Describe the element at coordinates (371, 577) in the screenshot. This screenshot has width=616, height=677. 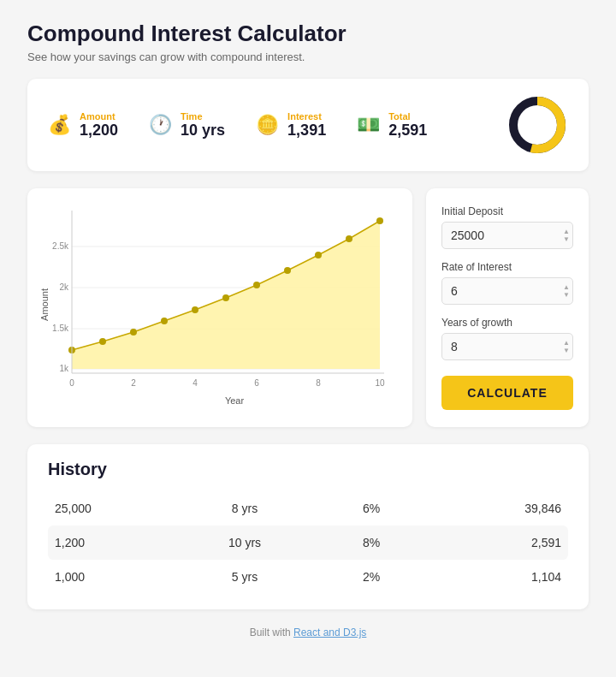
I see `history-rate: 2%` at that location.